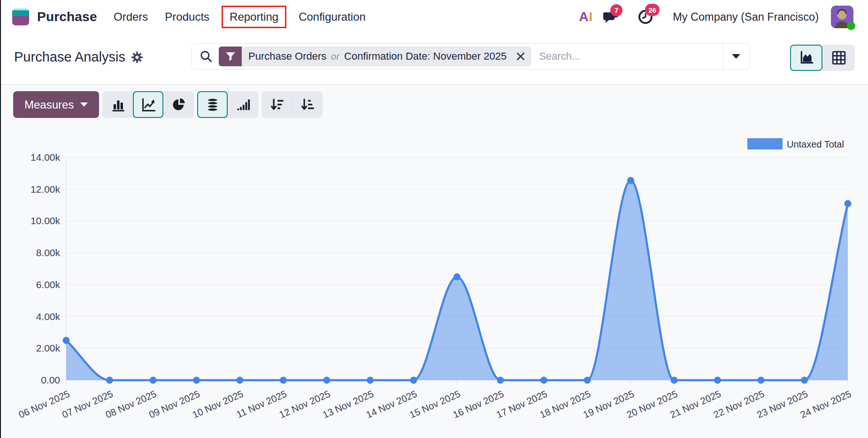 This screenshot has width=868, height=438. What do you see at coordinates (67, 17) in the screenshot?
I see `app-name: Purchase` at bounding box center [67, 17].